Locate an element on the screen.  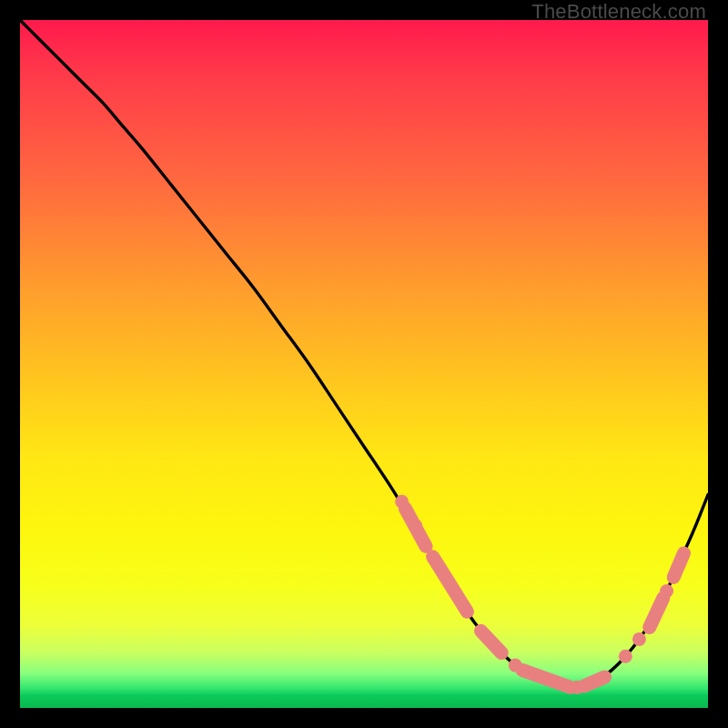
marker-seg-d is located at coordinates (546, 679).